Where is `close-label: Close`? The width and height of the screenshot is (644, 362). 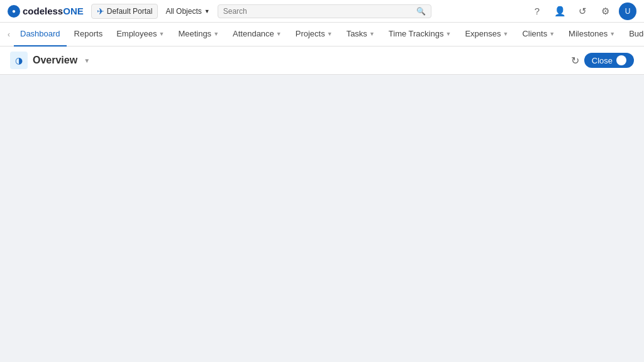 close-label: Close is located at coordinates (602, 60).